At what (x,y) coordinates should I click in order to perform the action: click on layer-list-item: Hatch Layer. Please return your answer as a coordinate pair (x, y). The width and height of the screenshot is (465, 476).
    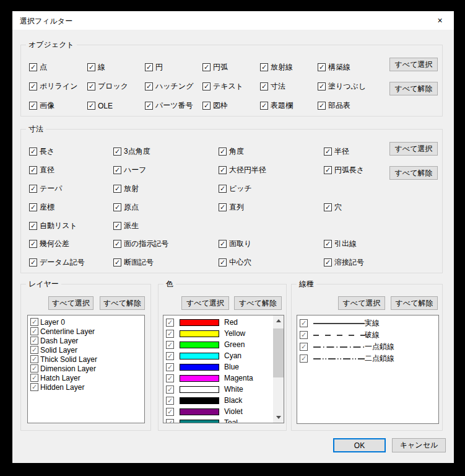
    Looking at the image, I should click on (86, 378).